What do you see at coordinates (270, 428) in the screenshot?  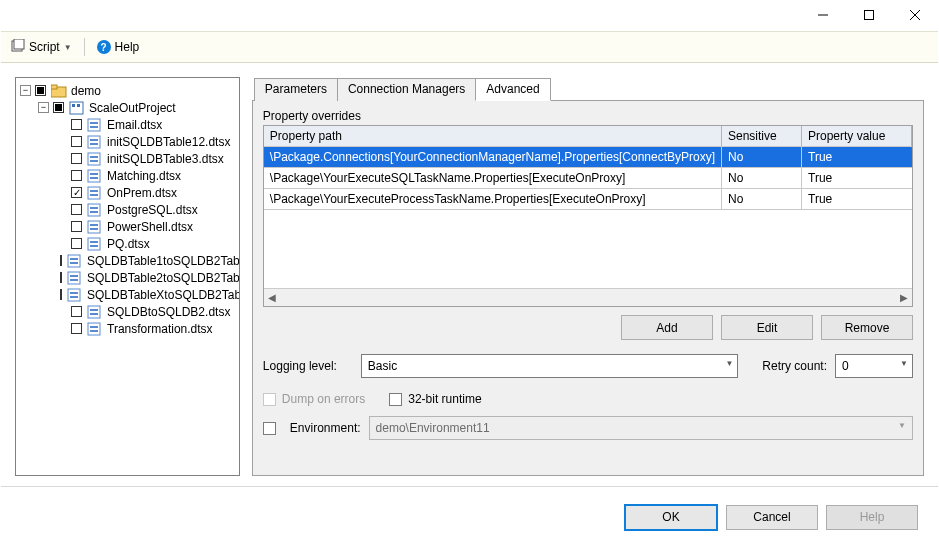 I see `environment-checkbox` at bounding box center [270, 428].